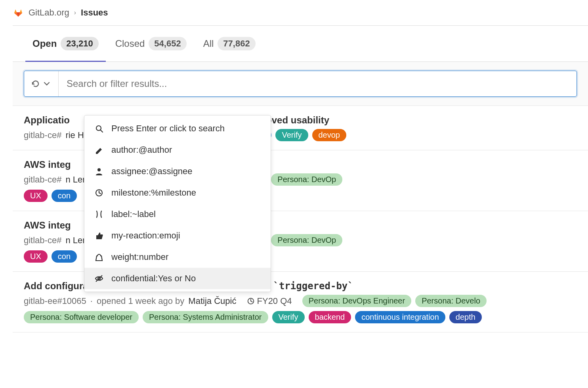  I want to click on issue-author: Matija Čupić, so click(212, 301).